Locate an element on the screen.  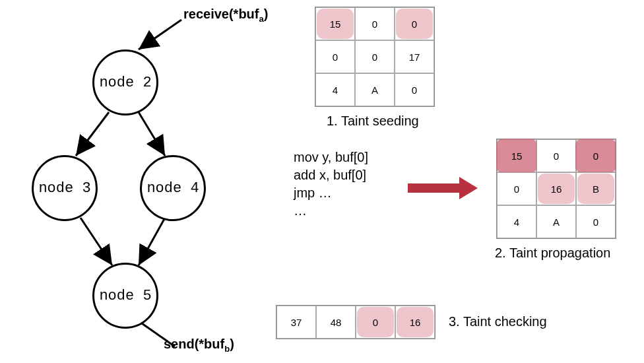
send-close: ) is located at coordinates (232, 344).